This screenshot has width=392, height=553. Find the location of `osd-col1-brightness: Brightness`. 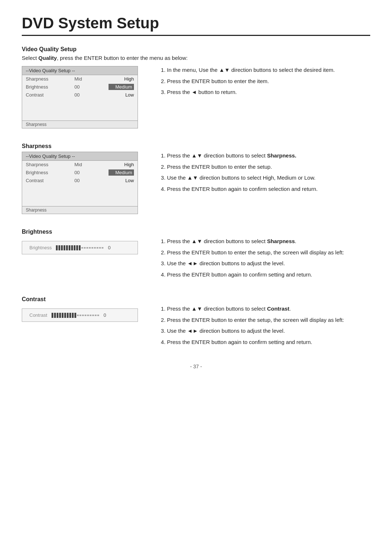

osd-col1-brightness: Brightness is located at coordinates (42, 87).